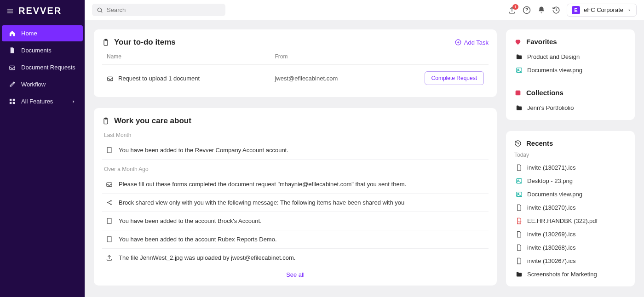 This screenshot has height=297, width=644. What do you see at coordinates (552, 208) in the screenshot?
I see `list-item-label: invite (130270).ics` at bounding box center [552, 208].